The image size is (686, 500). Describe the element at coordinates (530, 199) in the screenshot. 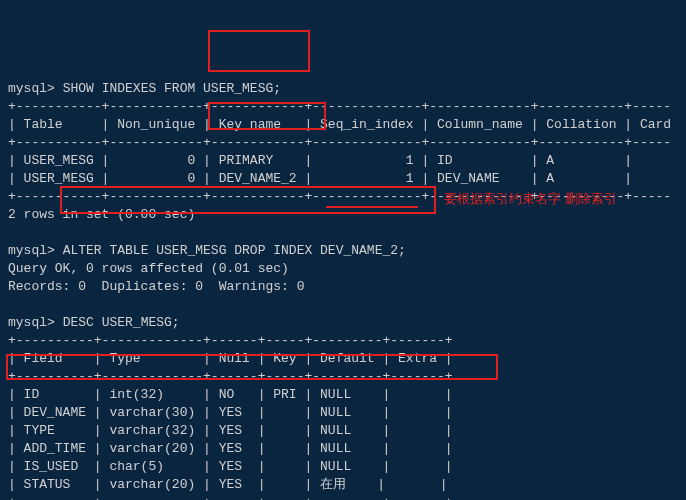

I see `annotation-text: 要根据索引约束名字 删除索引` at that location.